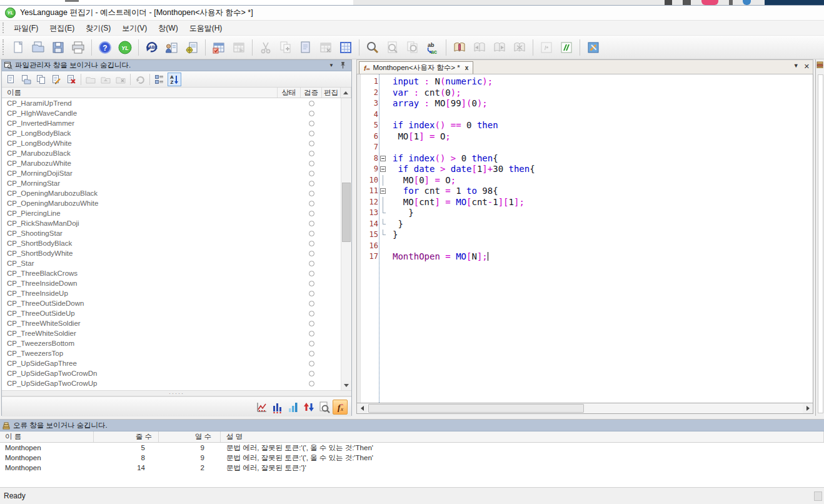 The width and height of the screenshot is (824, 504). Describe the element at coordinates (343, 66) in the screenshot. I see `panel-pin-button` at that location.